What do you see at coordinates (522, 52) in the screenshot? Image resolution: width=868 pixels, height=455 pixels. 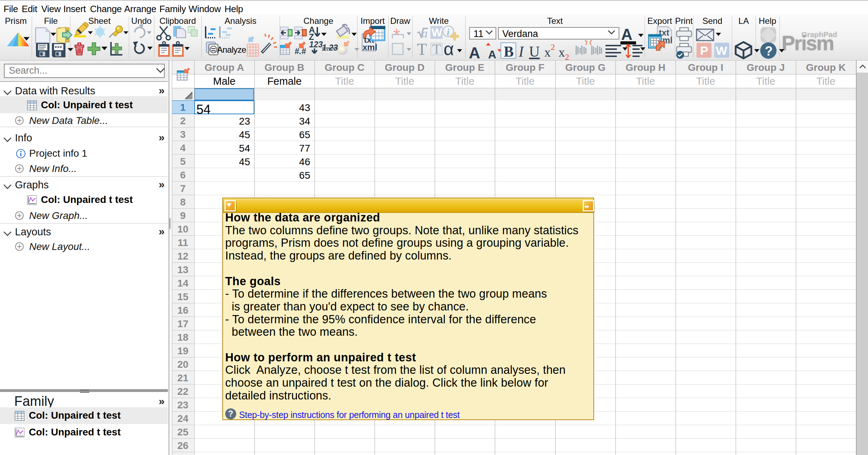 I see `svg-text: I` at bounding box center [522, 52].